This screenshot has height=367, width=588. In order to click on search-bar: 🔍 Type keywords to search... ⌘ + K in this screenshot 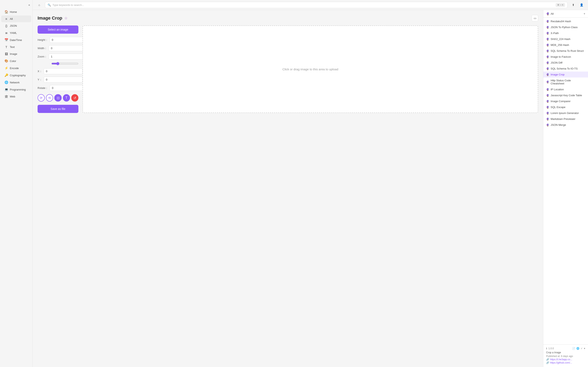, I will do `click(306, 5)`.